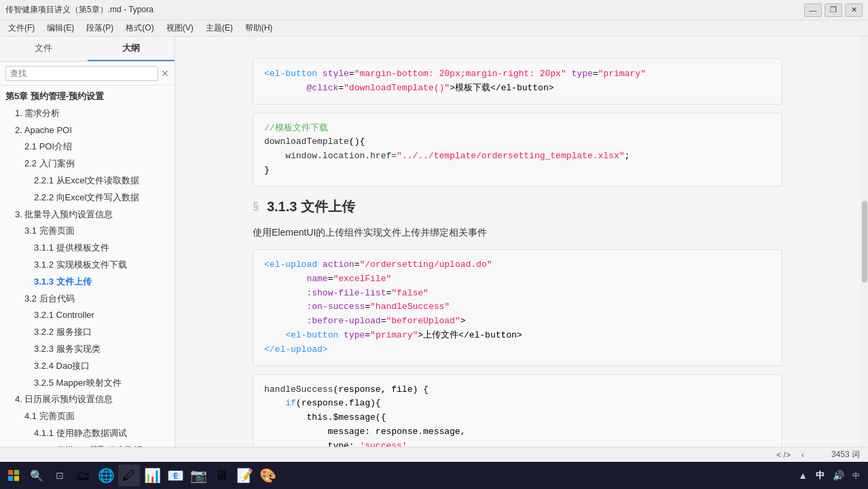  What do you see at coordinates (434, 10) in the screenshot?
I see `title-bar: 传智健康项目讲义（第5章）.md - Typora — ❐ ✕` at bounding box center [434, 10].